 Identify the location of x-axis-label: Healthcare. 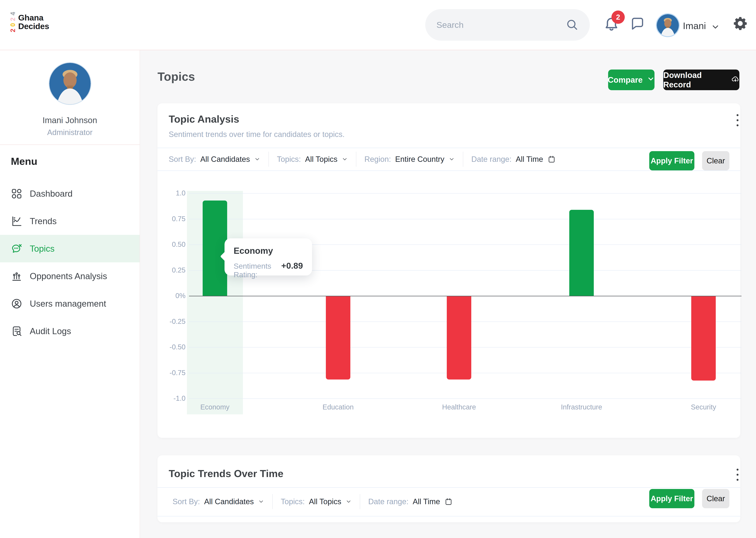
(459, 407).